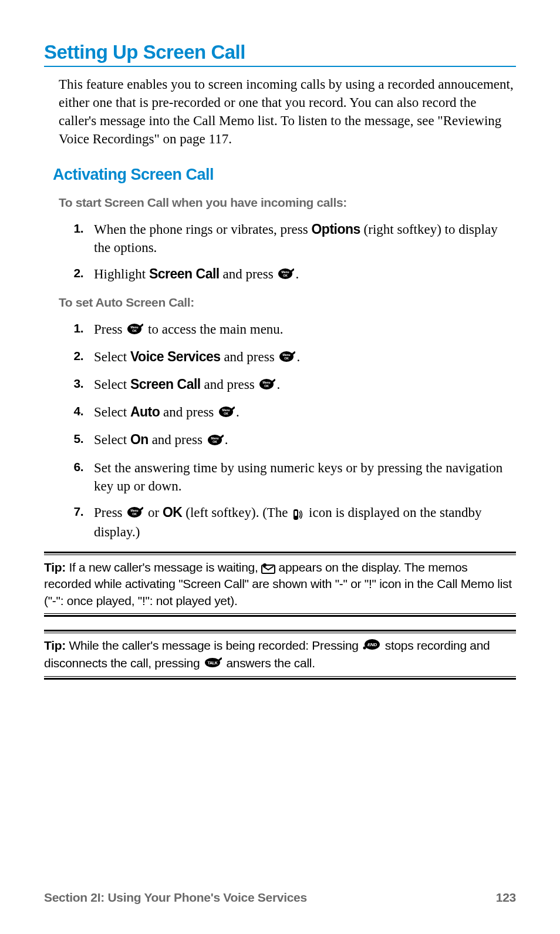  Describe the element at coordinates (305, 330) in the screenshot. I see `step-text: Press MenuOK to access the main menu.` at that location.